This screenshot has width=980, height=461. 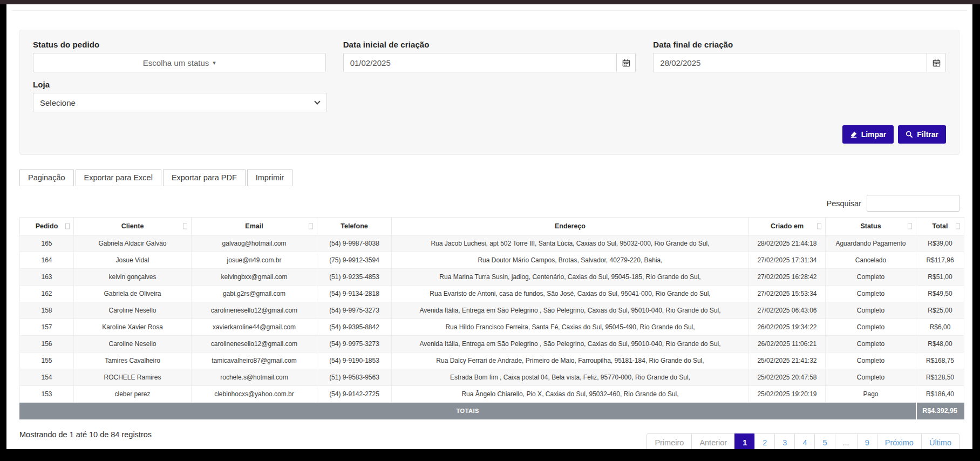 What do you see at coordinates (570, 260) in the screenshot?
I see `cell-endereco: Rua Doutor Mário Campos, Brotas, Salvado…` at bounding box center [570, 260].